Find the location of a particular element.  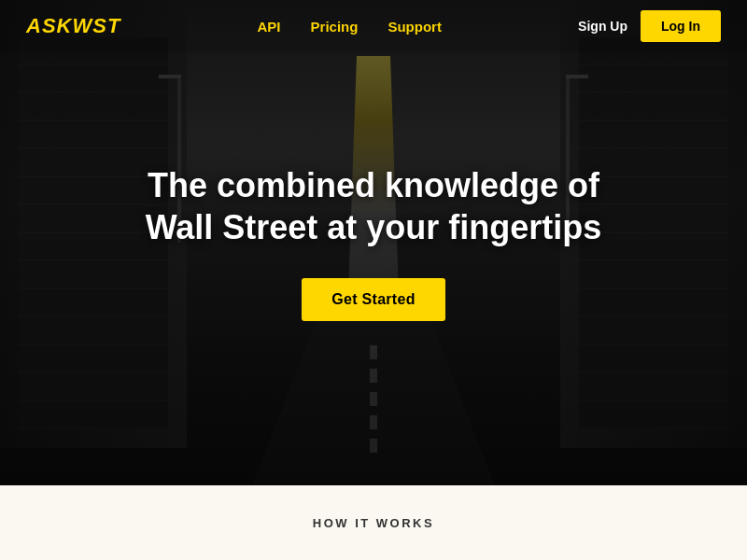

logo: AskWST is located at coordinates (73, 26).